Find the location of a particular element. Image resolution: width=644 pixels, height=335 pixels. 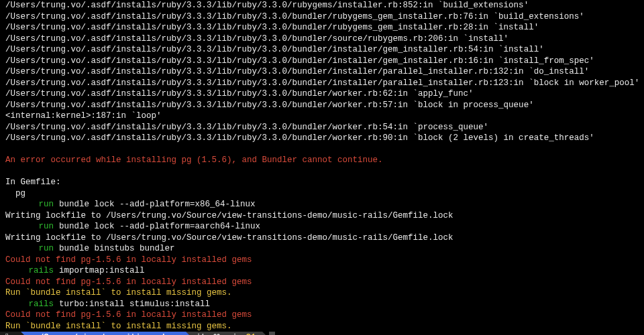

terminal-line: runbundle lock --add-platform=aarch64-li… is located at coordinates (322, 226).